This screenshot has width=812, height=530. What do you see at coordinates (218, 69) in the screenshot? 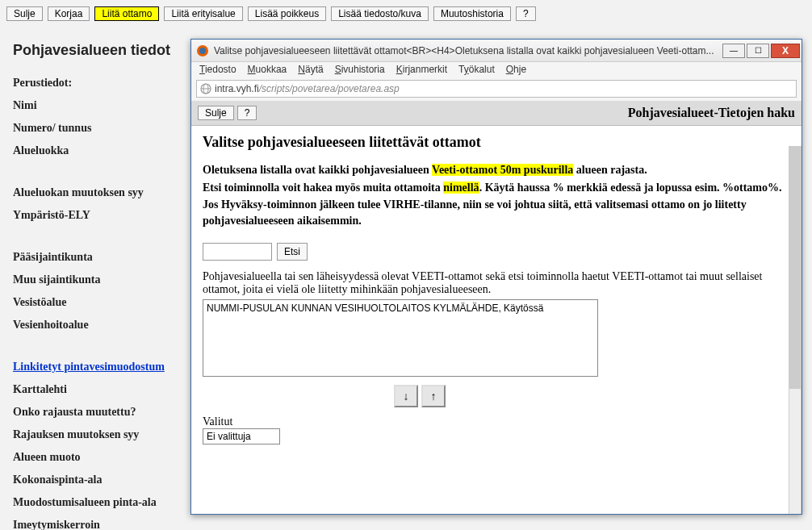
I see `menu-file: Tiedosto` at bounding box center [218, 69].